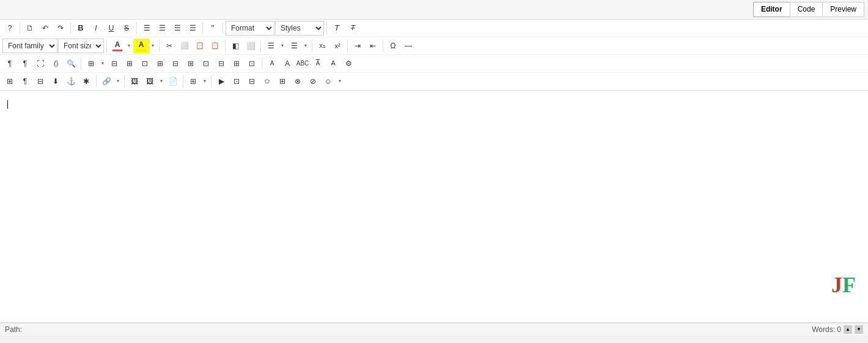 This screenshot has width=868, height=343. I want to click on subscript-button: x₂, so click(322, 46).